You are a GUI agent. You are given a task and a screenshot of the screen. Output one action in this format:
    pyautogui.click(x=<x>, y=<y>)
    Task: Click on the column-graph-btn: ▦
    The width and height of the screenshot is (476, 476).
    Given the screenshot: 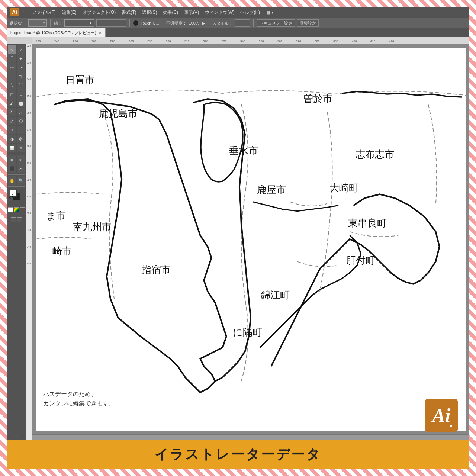 What is the action you would take?
    pyautogui.click(x=12, y=160)
    